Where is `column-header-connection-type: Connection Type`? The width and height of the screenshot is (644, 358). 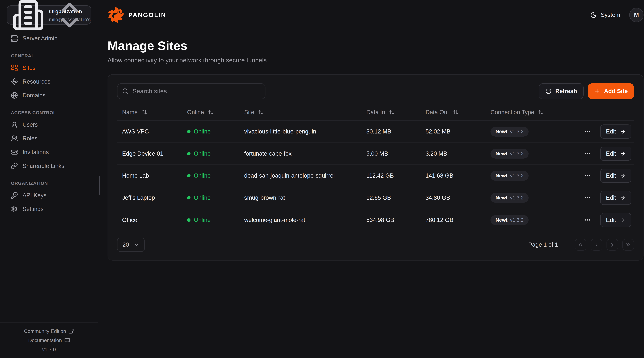 column-header-connection-type: Connection Type is located at coordinates (535, 112).